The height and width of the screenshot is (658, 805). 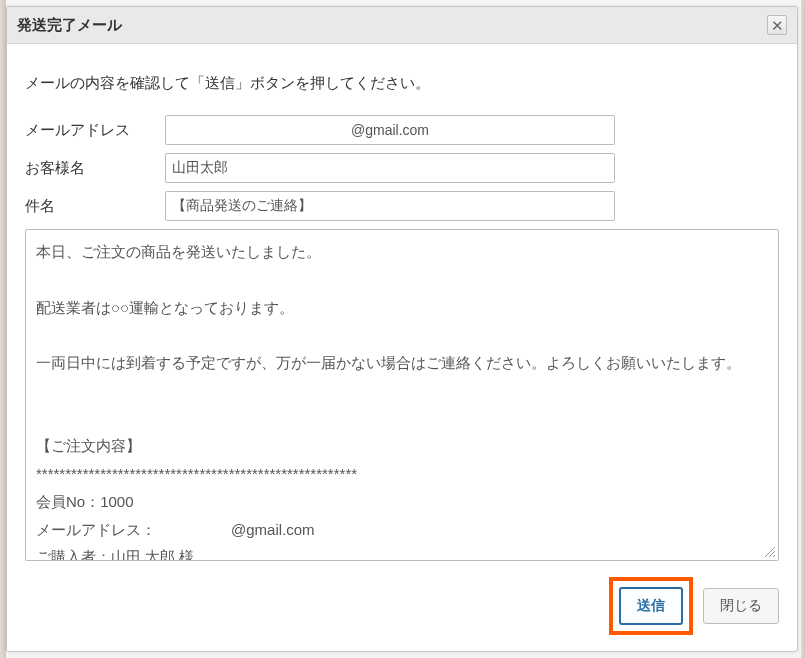 I want to click on submit-button: 送信, so click(x=651, y=606).